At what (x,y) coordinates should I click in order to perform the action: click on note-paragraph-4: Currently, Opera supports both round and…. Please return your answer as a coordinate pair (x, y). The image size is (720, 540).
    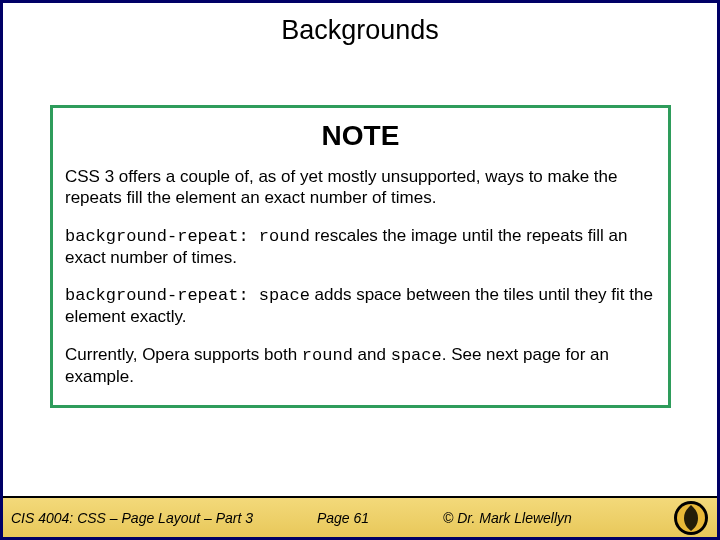
    Looking at the image, I should click on (360, 366).